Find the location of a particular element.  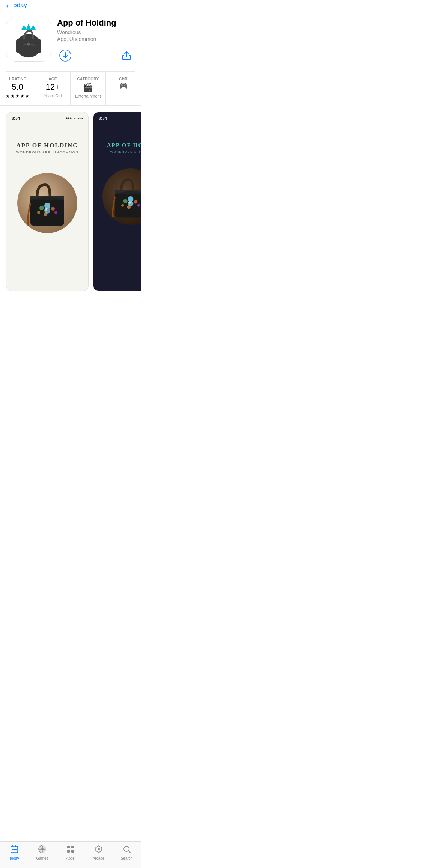

bag-bg-circle is located at coordinates (47, 203).